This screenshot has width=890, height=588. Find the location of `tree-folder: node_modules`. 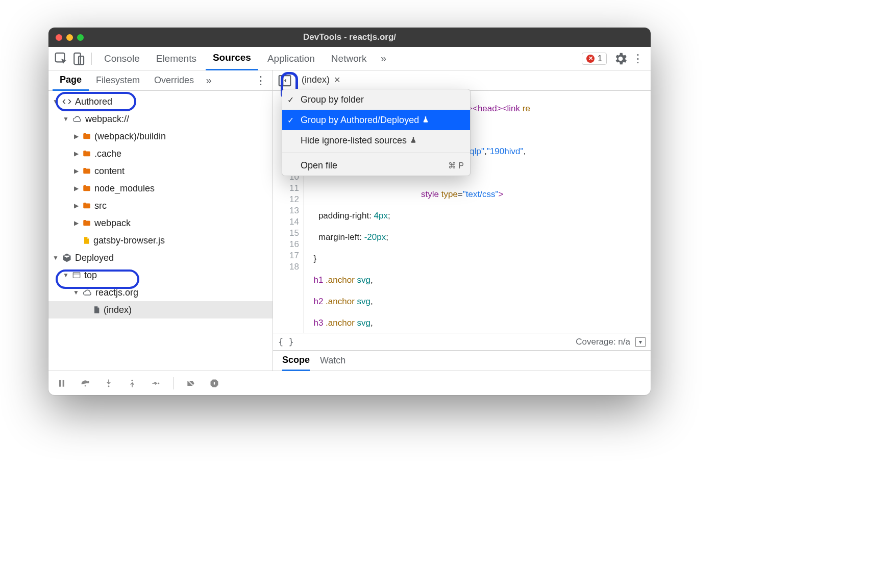

tree-folder: node_modules is located at coordinates (160, 188).